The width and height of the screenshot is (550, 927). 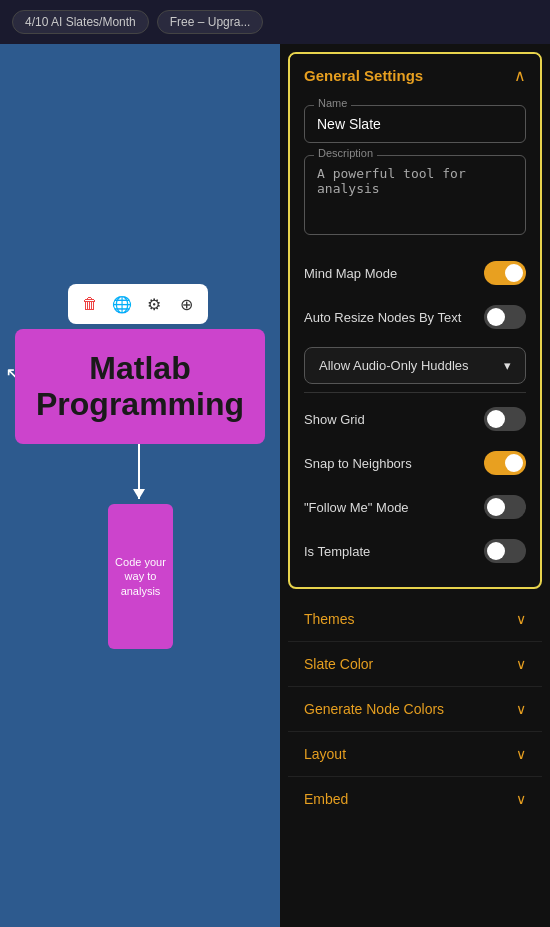 I want to click on auto-resize-label: Auto Resize Nodes By Text, so click(x=394, y=318).